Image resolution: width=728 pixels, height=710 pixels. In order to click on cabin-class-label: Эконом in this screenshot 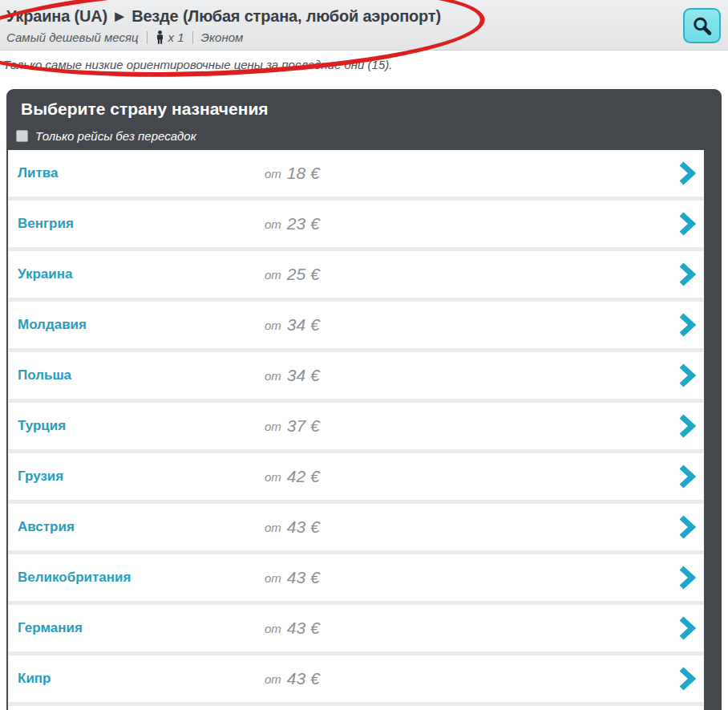, I will do `click(223, 37)`.